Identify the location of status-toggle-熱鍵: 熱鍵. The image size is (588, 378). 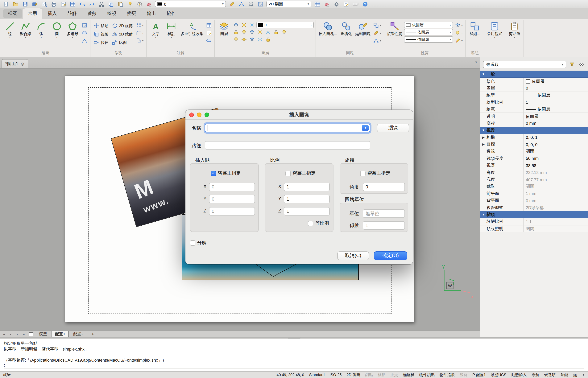
(564, 375).